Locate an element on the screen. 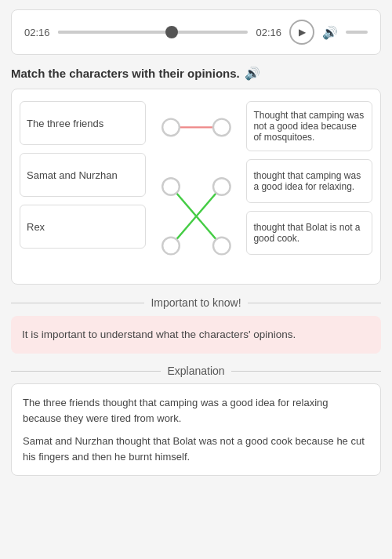 The width and height of the screenshot is (392, 559). connector-svg is located at coordinates (196, 187).